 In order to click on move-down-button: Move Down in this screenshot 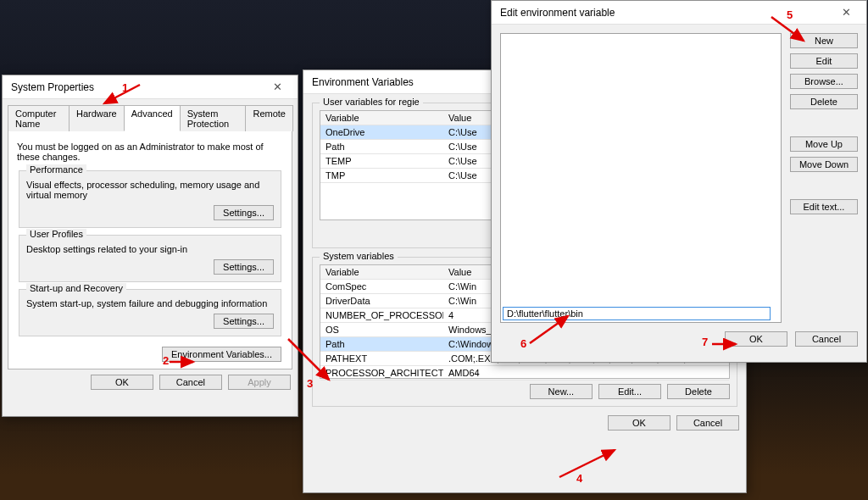, I will do `click(824, 164)`.